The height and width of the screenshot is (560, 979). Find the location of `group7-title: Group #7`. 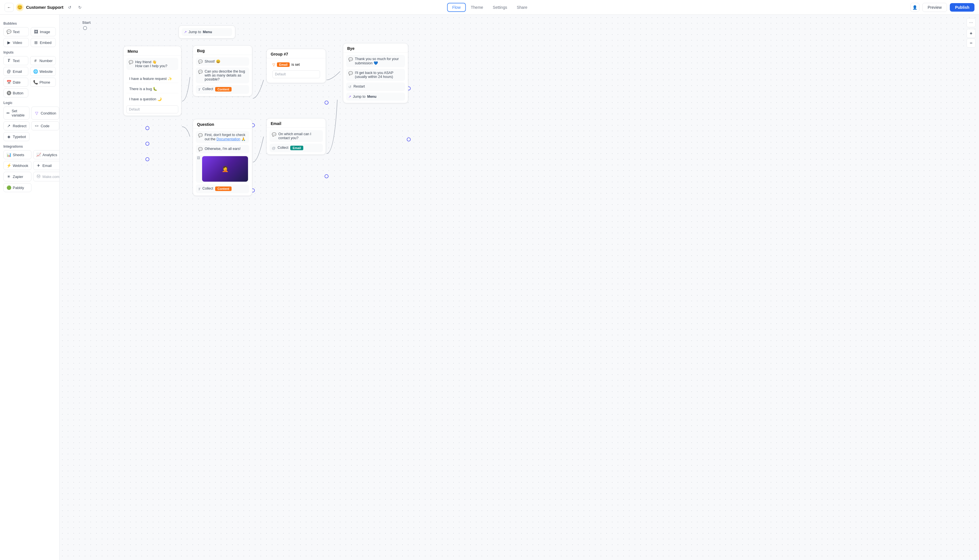

group7-title: Group #7 is located at coordinates (296, 54).